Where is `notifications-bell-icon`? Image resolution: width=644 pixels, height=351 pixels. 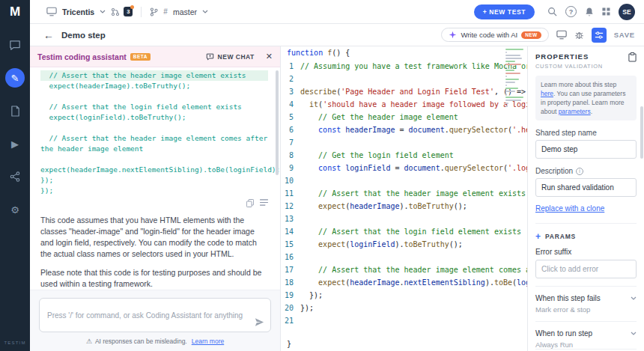 notifications-bell-icon is located at coordinates (589, 12).